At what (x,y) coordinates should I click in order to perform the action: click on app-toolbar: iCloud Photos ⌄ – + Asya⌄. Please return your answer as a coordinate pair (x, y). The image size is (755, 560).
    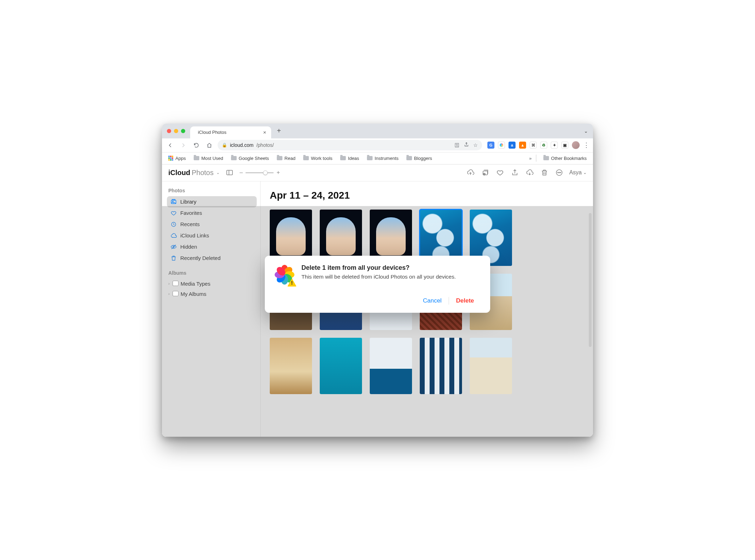
    Looking at the image, I should click on (378, 173).